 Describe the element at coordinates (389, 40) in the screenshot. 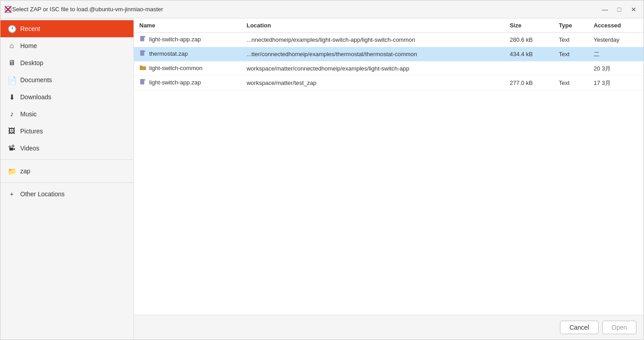

I see `table-row: light-switch-app.zap...nnectedhomeip/exa…` at that location.